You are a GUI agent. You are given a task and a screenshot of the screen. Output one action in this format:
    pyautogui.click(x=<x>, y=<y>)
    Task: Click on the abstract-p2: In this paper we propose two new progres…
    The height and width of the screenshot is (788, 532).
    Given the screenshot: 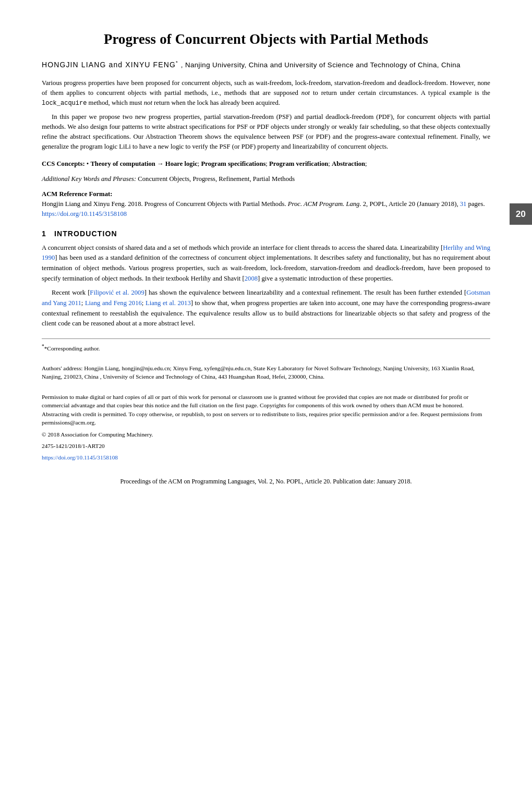 What is the action you would take?
    pyautogui.click(x=266, y=132)
    